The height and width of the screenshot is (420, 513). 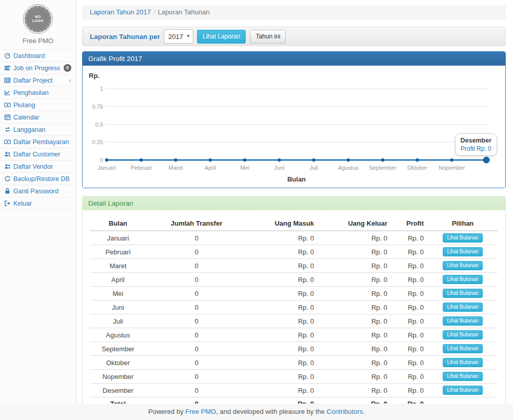 What do you see at coordinates (68, 68) in the screenshot?
I see `count-badge: 0` at bounding box center [68, 68].